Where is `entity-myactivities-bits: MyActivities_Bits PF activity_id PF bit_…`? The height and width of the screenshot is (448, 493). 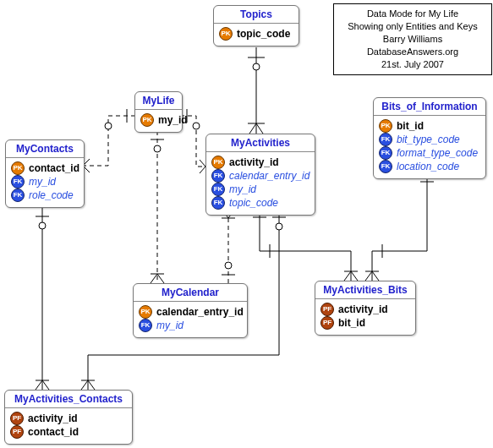 entity-myactivities-bits: MyActivities_Bits PF activity_id PF bit_… is located at coordinates (365, 308).